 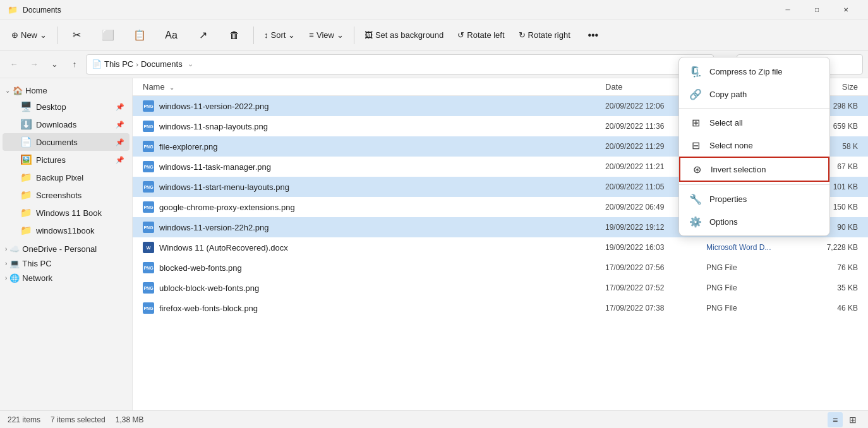 What do you see at coordinates (27, 213) in the screenshot?
I see `windows11-book-icon: 📁` at bounding box center [27, 213].